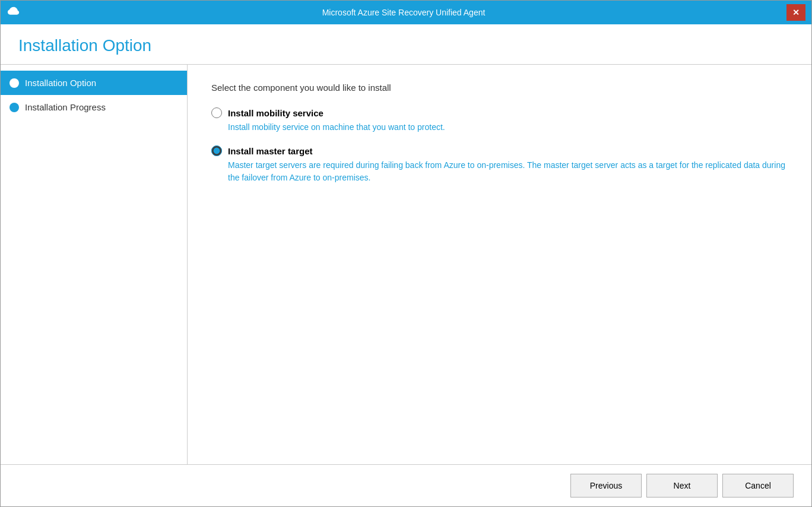 The height and width of the screenshot is (507, 812). Describe the element at coordinates (404, 12) in the screenshot. I see `window-title: Microsoft Azure Site Recovery Unified Ag…` at that location.